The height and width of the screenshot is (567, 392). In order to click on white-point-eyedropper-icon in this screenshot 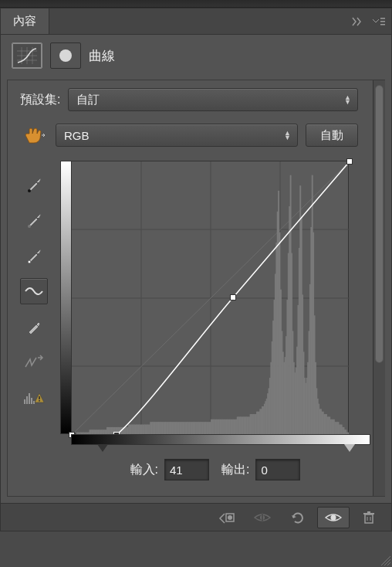, I will do `click(34, 256)`.